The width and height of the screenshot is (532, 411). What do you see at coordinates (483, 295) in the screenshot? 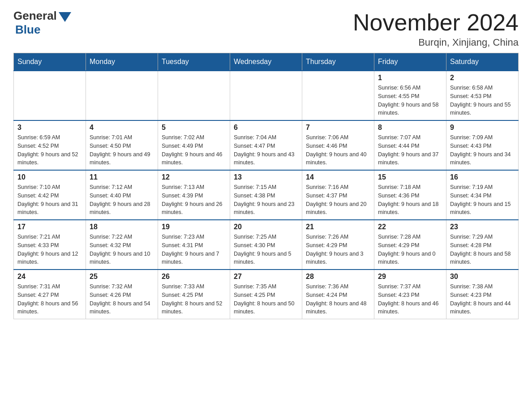
I see `day-cell-30: 30Sunrise: 7:38 AMSunset: 4:23 PMDayligh…` at bounding box center [483, 295].